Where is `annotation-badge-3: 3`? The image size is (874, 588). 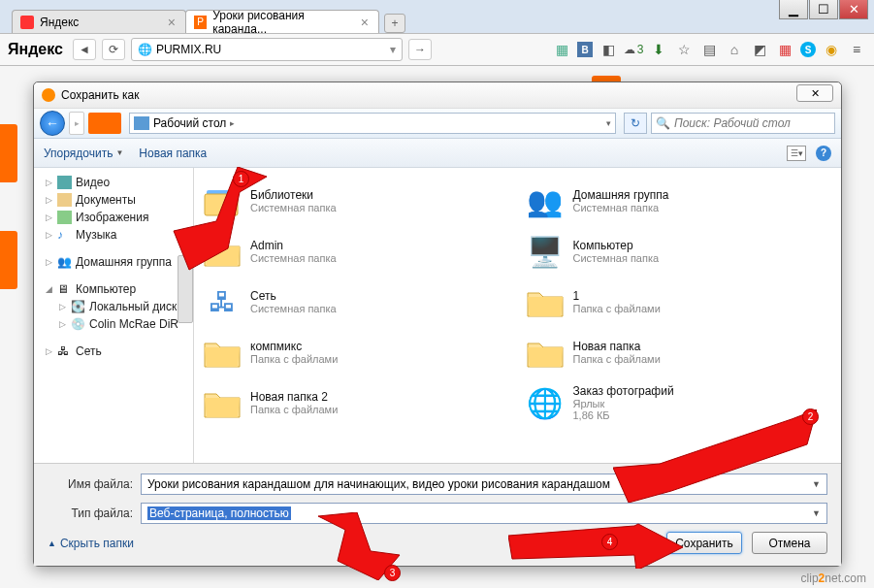 annotation-badge-3: 3 is located at coordinates (392, 572).